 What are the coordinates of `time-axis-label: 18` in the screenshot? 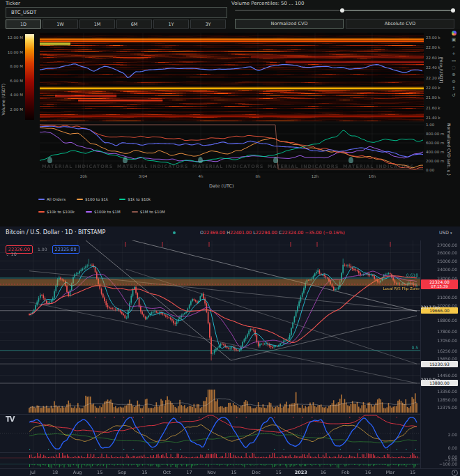 It's located at (55, 473).